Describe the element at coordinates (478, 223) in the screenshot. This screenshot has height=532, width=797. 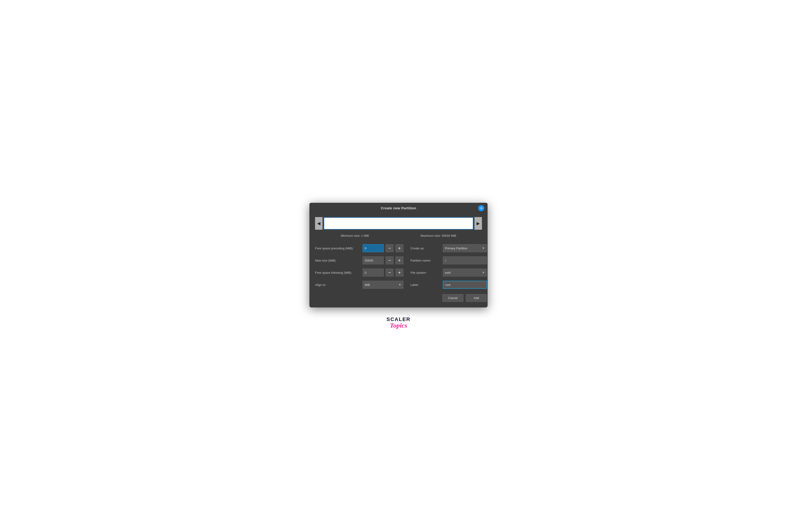
I see `right-arrow-button: ▶` at that location.